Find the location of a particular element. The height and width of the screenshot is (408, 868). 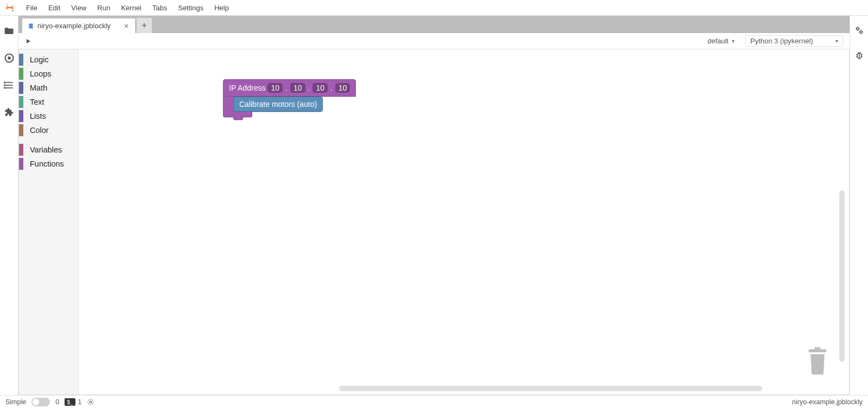

category-color: Color is located at coordinates (49, 130).